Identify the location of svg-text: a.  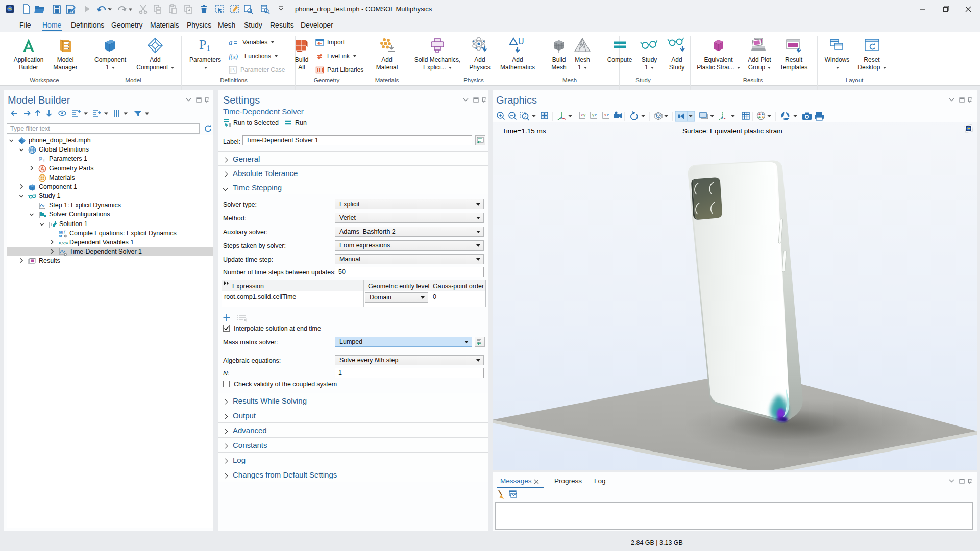
(231, 42).